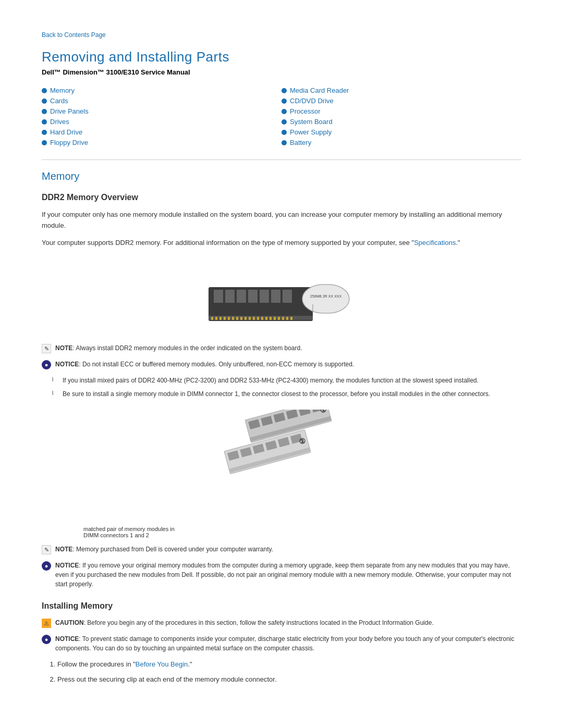 This screenshot has height=728, width=563. I want to click on nav-item-system-board: System Board, so click(401, 122).